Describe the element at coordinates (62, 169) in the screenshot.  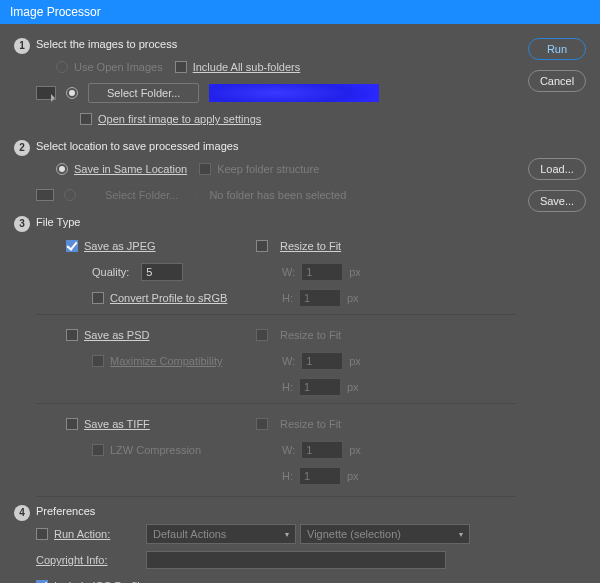
I see `same-location-radio` at that location.